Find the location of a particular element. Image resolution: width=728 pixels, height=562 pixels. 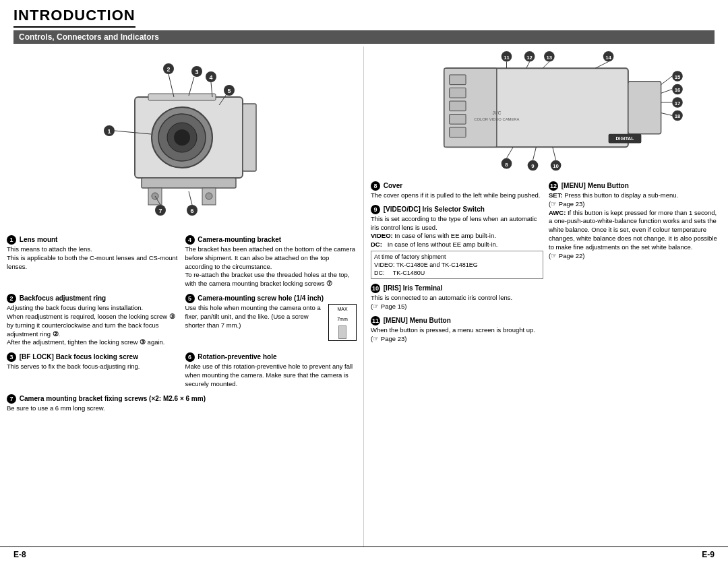

desc-item-1: 1 Lens mount This means to attach the le… is located at coordinates (93, 261).